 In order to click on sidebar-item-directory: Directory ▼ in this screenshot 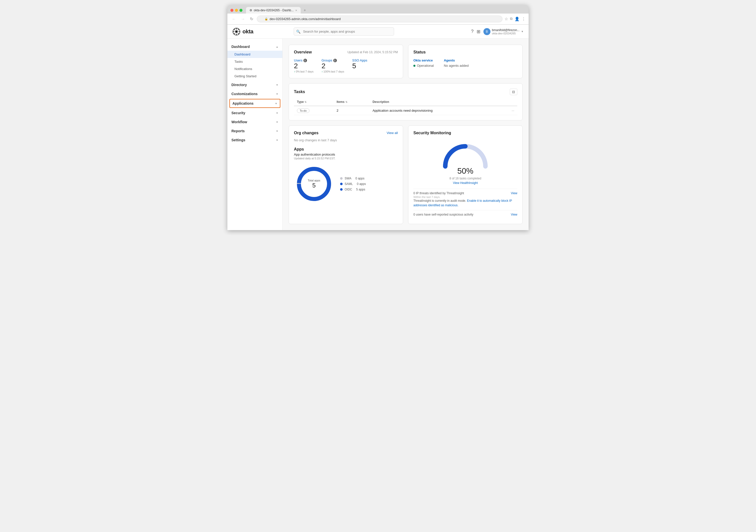, I will do `click(255, 85)`.